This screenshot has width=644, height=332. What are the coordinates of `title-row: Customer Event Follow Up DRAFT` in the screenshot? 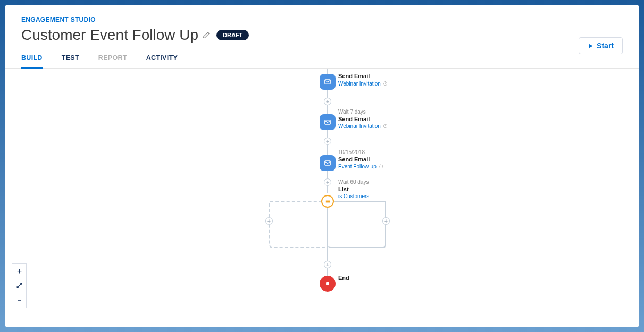 It's located at (322, 35).